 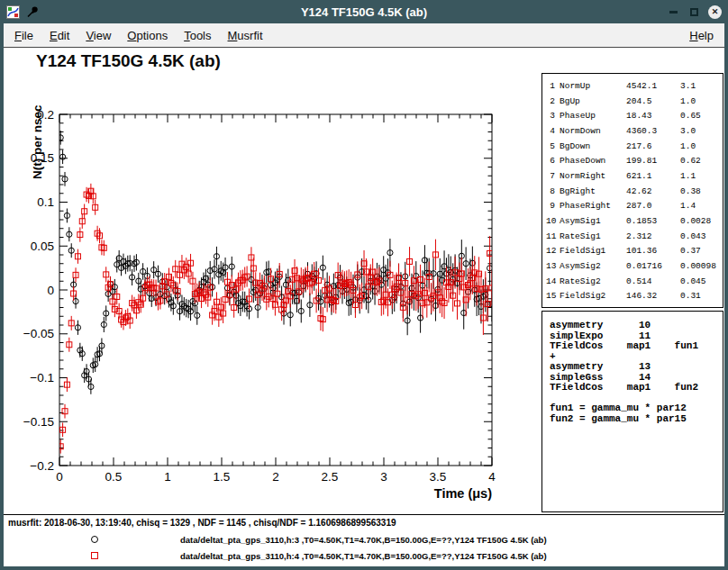 I want to click on theory-line: fun2 = gamma_mu * par15, so click(x=633, y=420).